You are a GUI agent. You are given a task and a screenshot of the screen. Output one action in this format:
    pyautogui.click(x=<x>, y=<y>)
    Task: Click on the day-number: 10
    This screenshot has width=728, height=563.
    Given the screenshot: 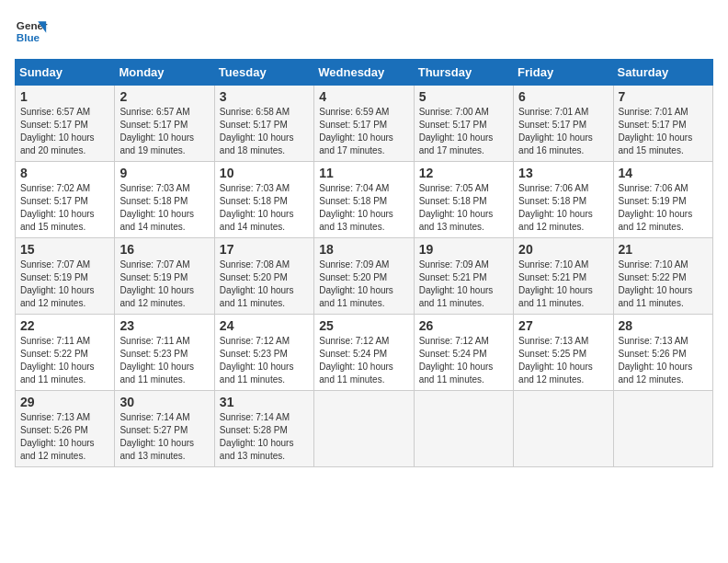 What is the action you would take?
    pyautogui.click(x=265, y=173)
    